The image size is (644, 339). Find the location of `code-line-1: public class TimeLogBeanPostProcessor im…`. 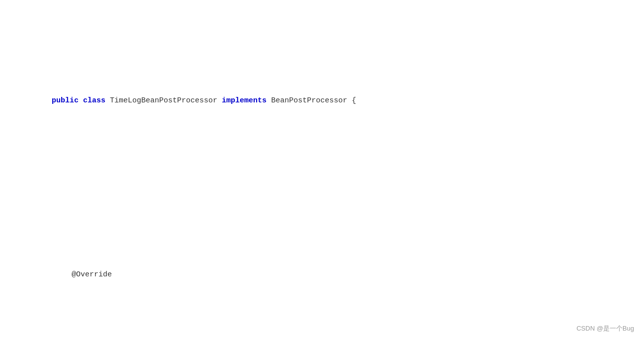

code-line-1: public class TimeLogBeanPostProcessor im… is located at coordinates (322, 84).